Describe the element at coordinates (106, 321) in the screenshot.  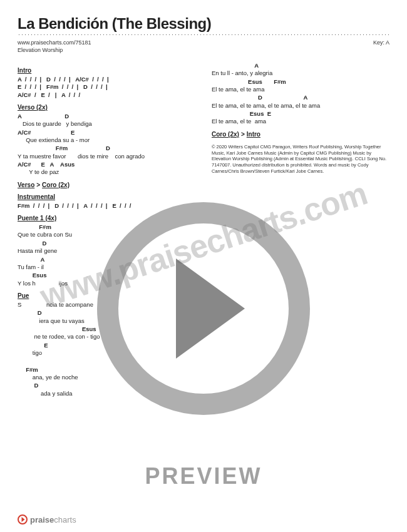
I see `lyric-line: iera que tu vayas` at that location.